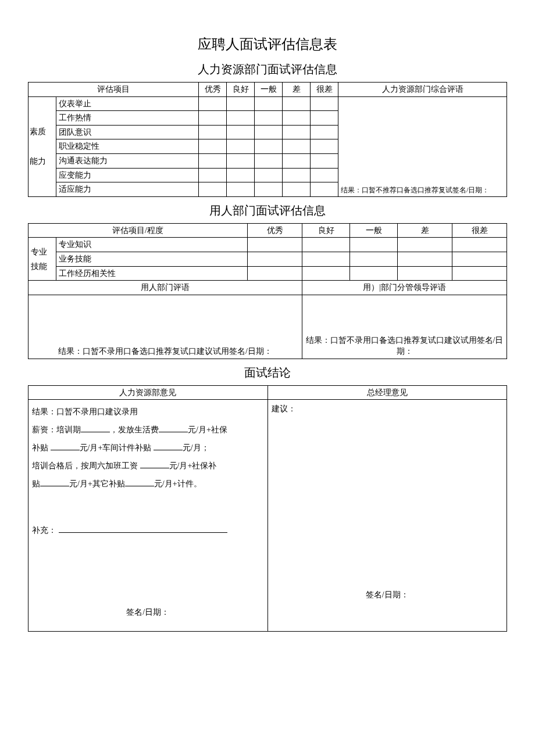 The width and height of the screenshot is (535, 756). I want to click on dept-comment-hdr: 用人部门评语, so click(165, 288).